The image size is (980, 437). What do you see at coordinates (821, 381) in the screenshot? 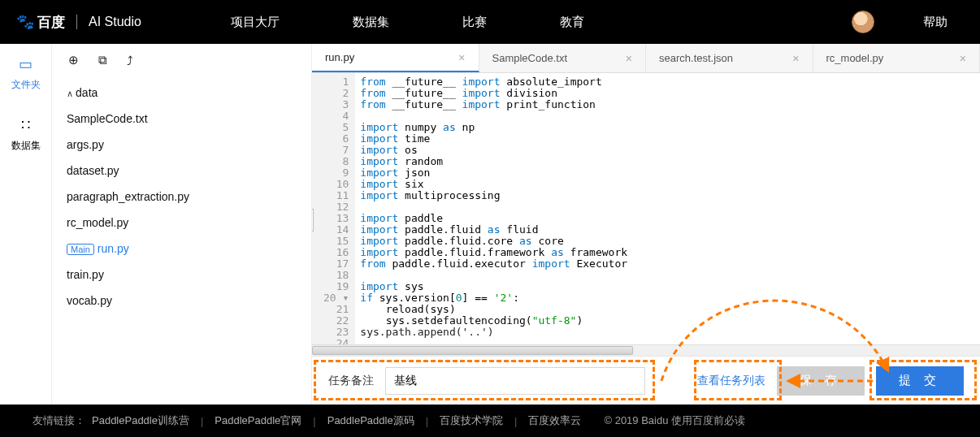
I see `save-button: 保 存` at bounding box center [821, 381].